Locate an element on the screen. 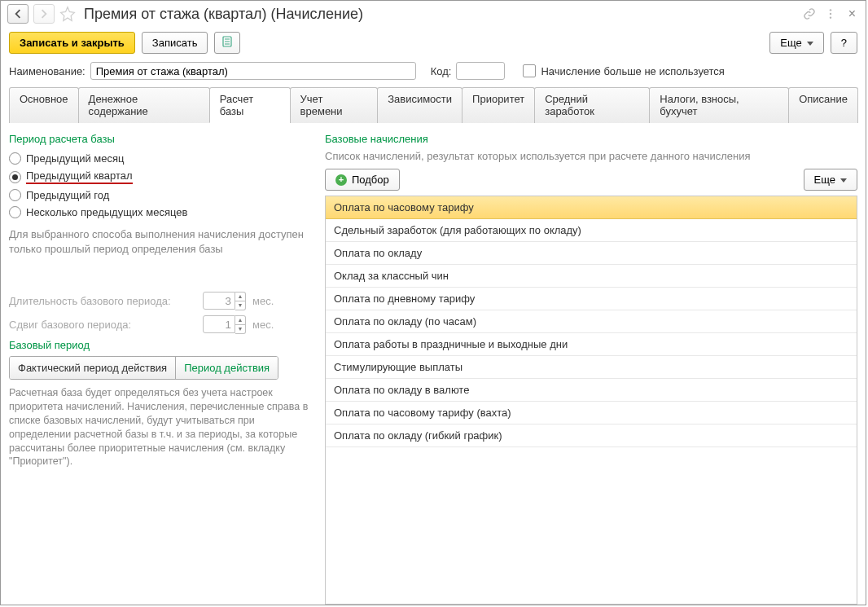 The image size is (868, 607). kebab-menu-icon is located at coordinates (831, 14).